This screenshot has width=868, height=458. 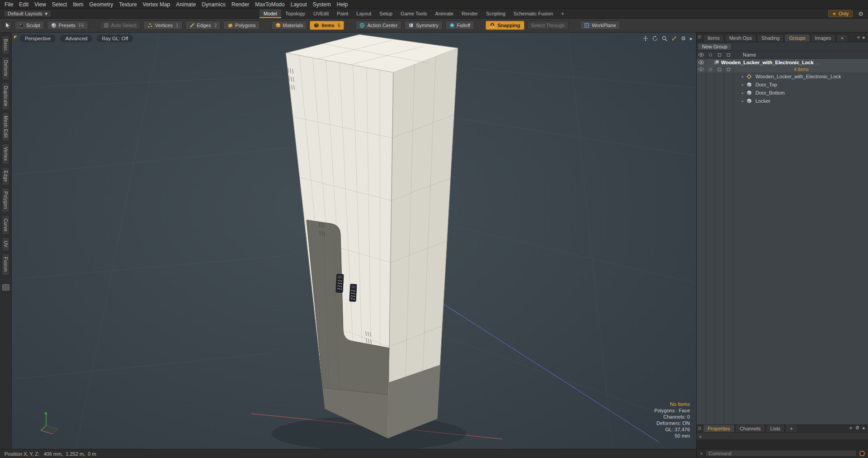 I want to click on menu-texture: Texture, so click(x=127, y=5).